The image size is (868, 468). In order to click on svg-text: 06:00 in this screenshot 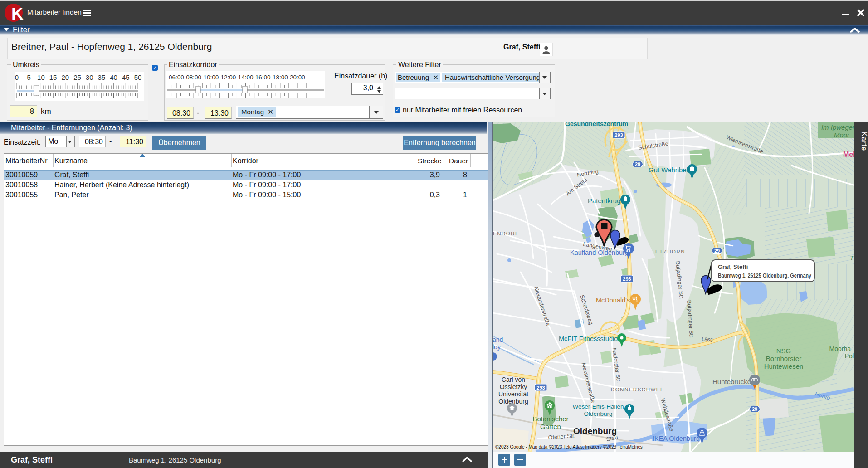, I will do `click(176, 77)`.